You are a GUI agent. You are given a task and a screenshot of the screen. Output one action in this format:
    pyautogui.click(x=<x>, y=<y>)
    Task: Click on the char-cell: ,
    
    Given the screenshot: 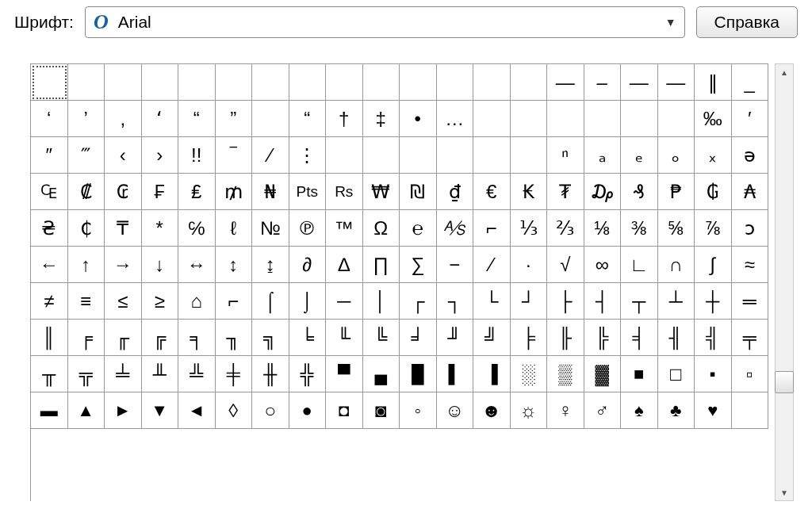 What is the action you would take?
    pyautogui.click(x=124, y=119)
    